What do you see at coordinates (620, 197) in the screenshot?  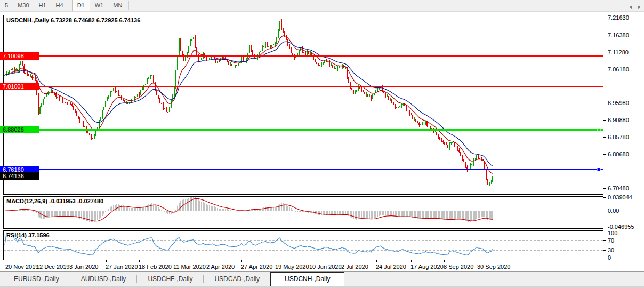 I see `macd-tick-label: 0.039044` at bounding box center [620, 197].